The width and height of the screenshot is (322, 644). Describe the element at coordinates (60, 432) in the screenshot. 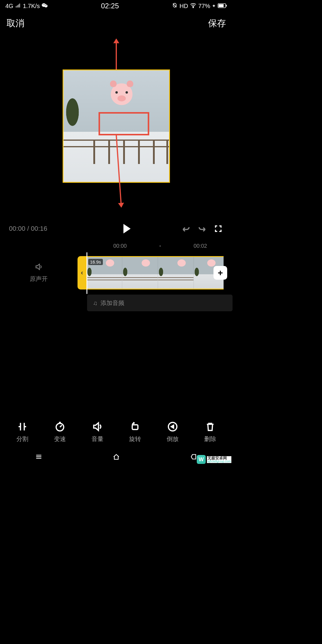

I see `speed-button: 变速` at that location.